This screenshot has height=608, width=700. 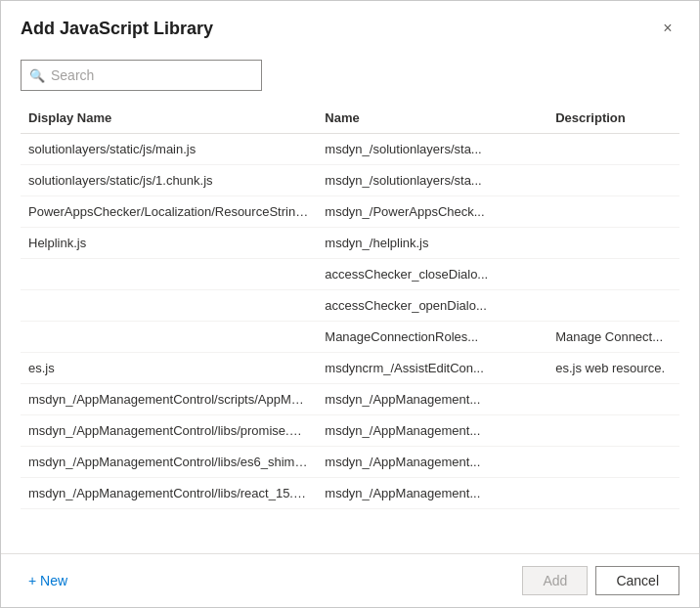 What do you see at coordinates (168, 150) in the screenshot?
I see `cell-display-name: solutionlayers/static/js/main.js` at bounding box center [168, 150].